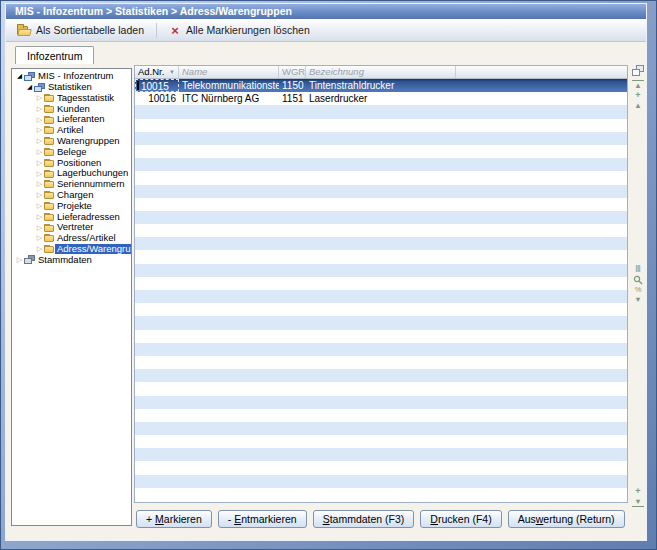 This screenshot has height=550, width=657. Describe the element at coordinates (248, 30) in the screenshot. I see `clear-marks-label: Alle Markierungen löschen` at that location.